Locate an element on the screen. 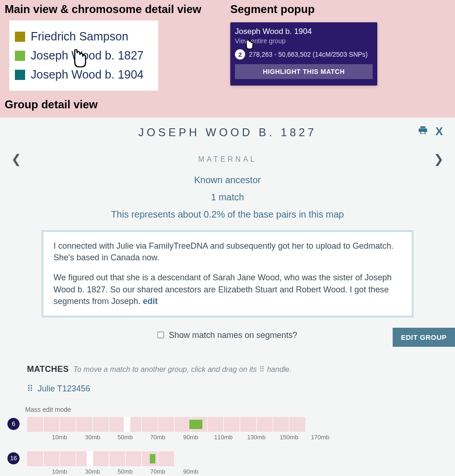  chromosome-number-badge: 16 is located at coordinates (13, 458).